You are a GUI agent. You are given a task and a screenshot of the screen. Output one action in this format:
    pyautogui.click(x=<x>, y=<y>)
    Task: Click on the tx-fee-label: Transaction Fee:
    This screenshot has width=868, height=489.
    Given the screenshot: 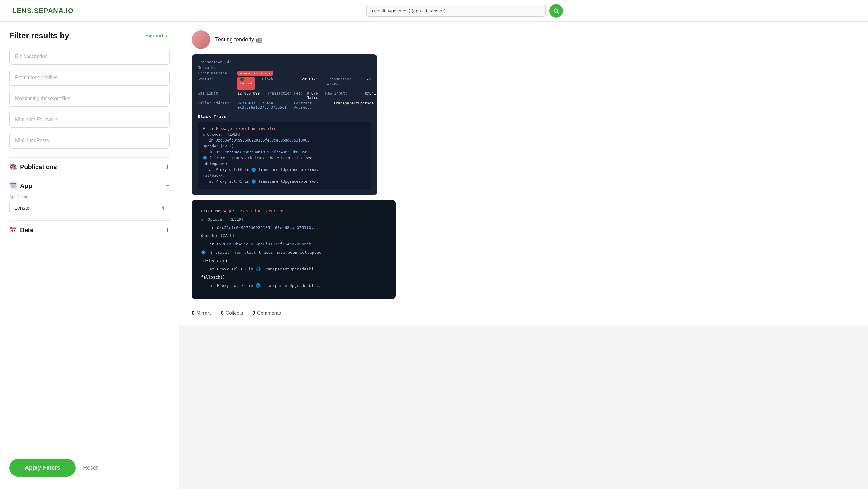 What is the action you would take?
    pyautogui.click(x=286, y=96)
    